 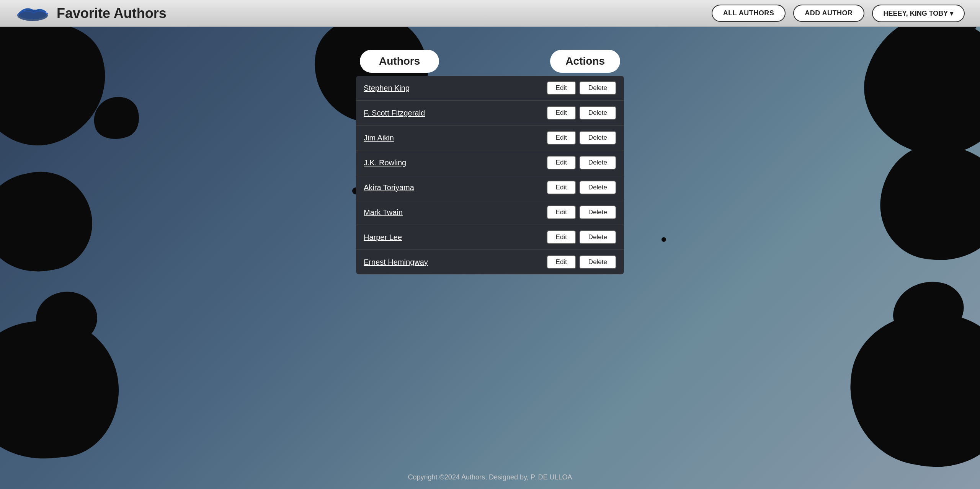 What do you see at coordinates (387, 88) in the screenshot?
I see `author-name: Stephen King` at bounding box center [387, 88].